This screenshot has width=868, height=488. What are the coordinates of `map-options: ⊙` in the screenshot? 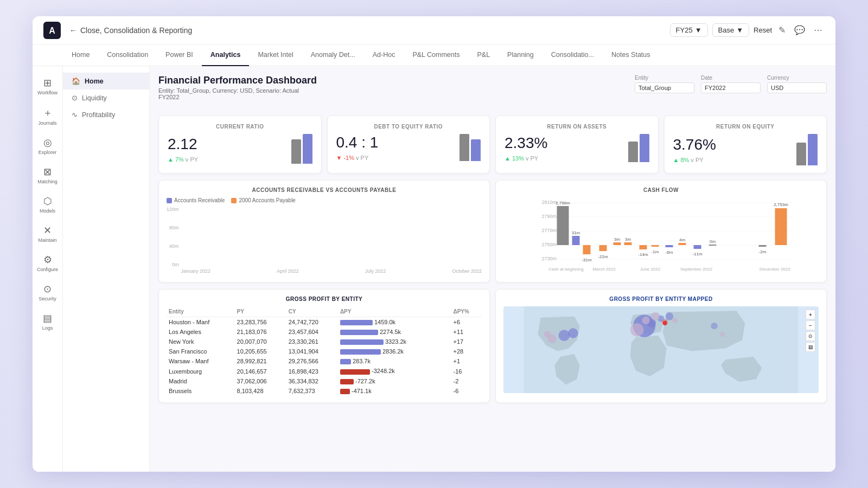 It's located at (810, 336).